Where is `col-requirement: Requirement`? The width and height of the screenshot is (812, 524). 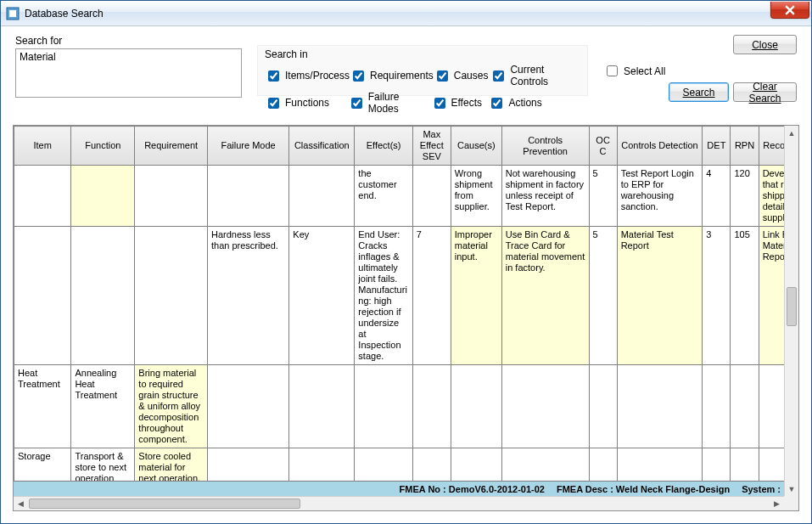 col-requirement: Requirement is located at coordinates (171, 146).